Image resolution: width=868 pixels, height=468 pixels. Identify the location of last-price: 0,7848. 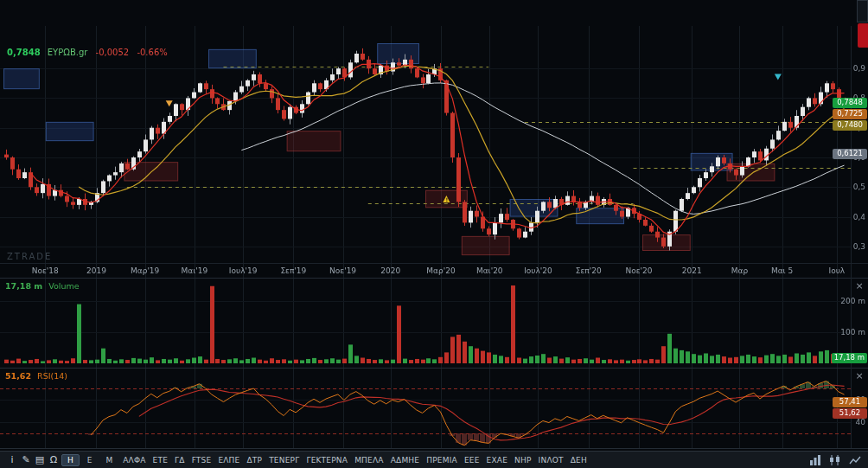
(24, 52).